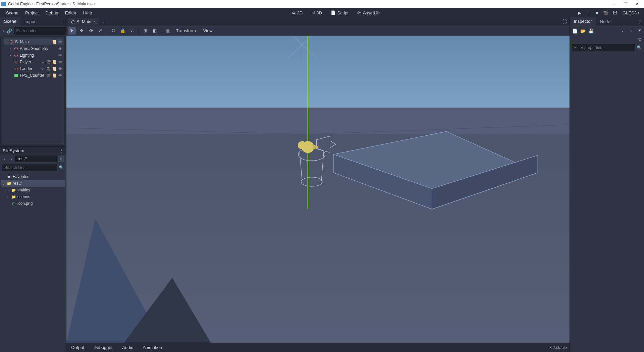 The width and height of the screenshot is (644, 352). Describe the element at coordinates (583, 31) in the screenshot. I see `load-resource-icon: 📂` at that location.